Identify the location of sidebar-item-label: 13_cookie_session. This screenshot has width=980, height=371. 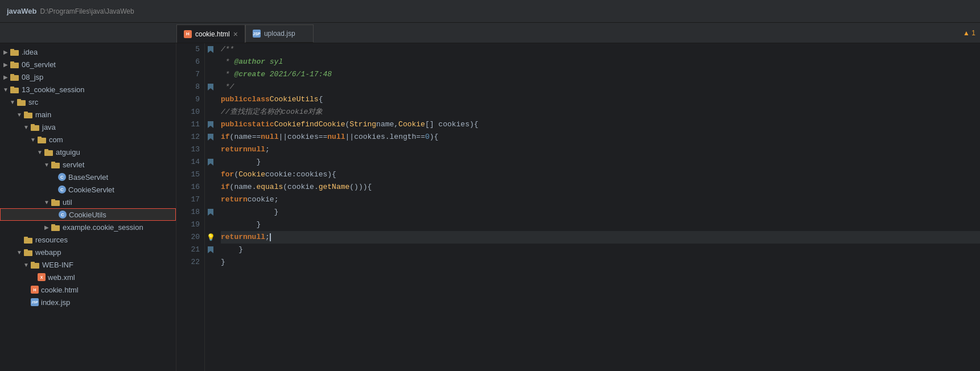
(53, 90).